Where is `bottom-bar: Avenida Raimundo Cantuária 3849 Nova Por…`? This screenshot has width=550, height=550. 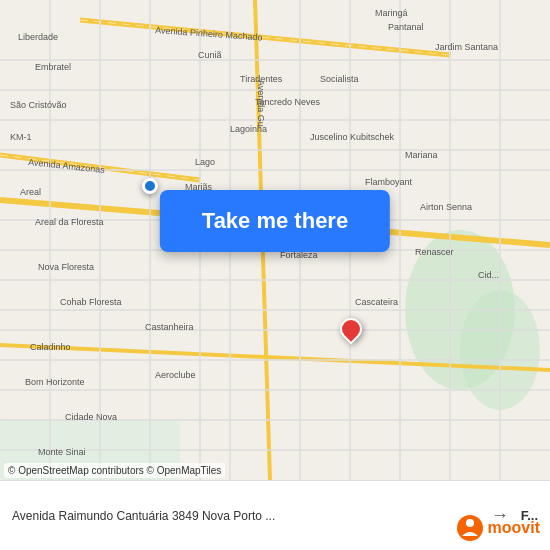 bottom-bar: Avenida Raimundo Cantuária 3849 Nova Por… is located at coordinates (275, 515).